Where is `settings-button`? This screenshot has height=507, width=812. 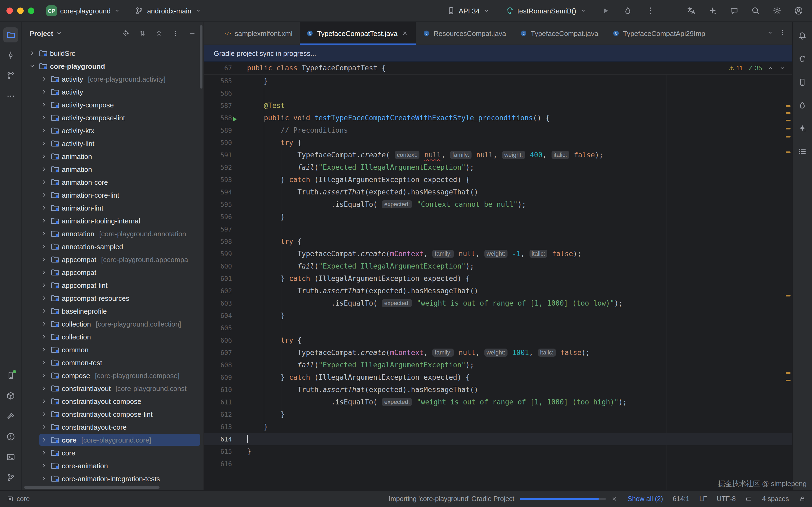 settings-button is located at coordinates (777, 11).